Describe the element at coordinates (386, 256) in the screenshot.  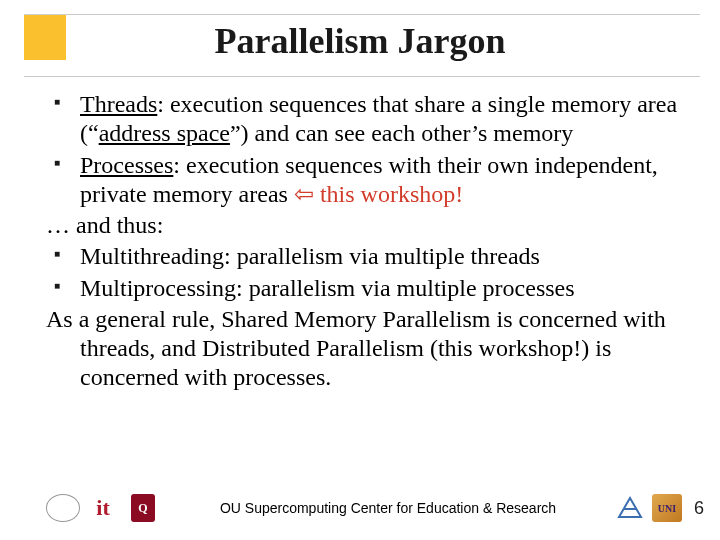
I see `bullet-text: Multithreading: parallelism via multiple…` at that location.